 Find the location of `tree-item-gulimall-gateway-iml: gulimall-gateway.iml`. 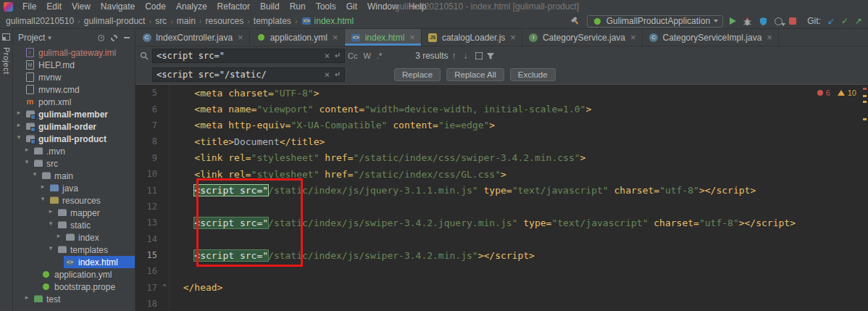

tree-item-gulimall-gateway-iml: gulimall-gateway.iml is located at coordinates (74, 52).